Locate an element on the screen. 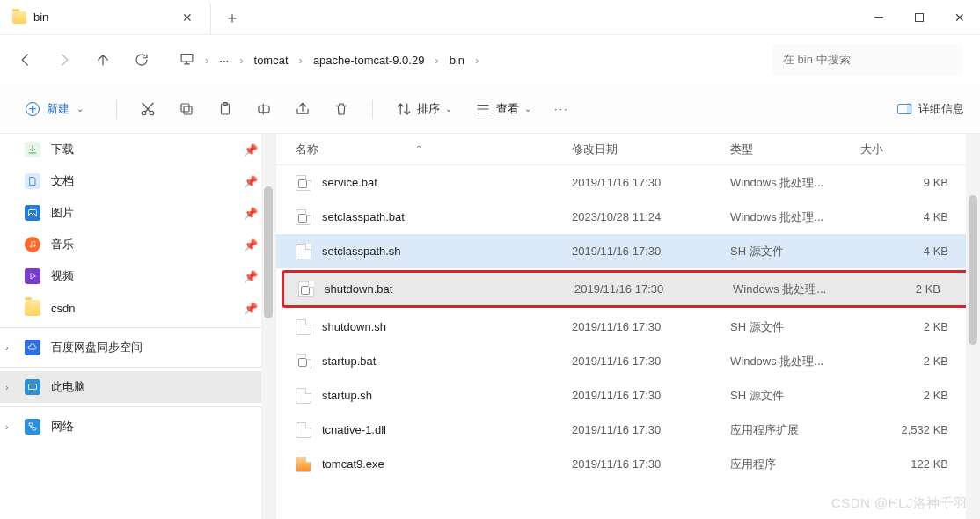  up-button is located at coordinates (103, 60).